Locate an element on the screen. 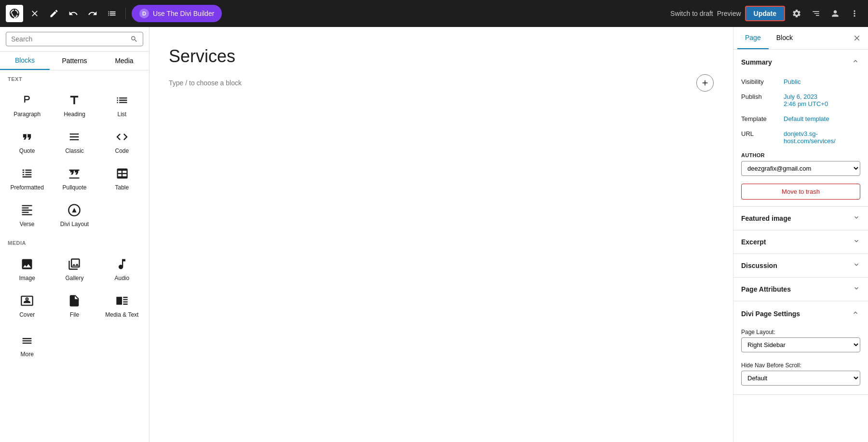 This screenshot has height=442, width=868. page-layout-select: Right Sidebar Left Sidebar Full Width No… is located at coordinates (800, 345).